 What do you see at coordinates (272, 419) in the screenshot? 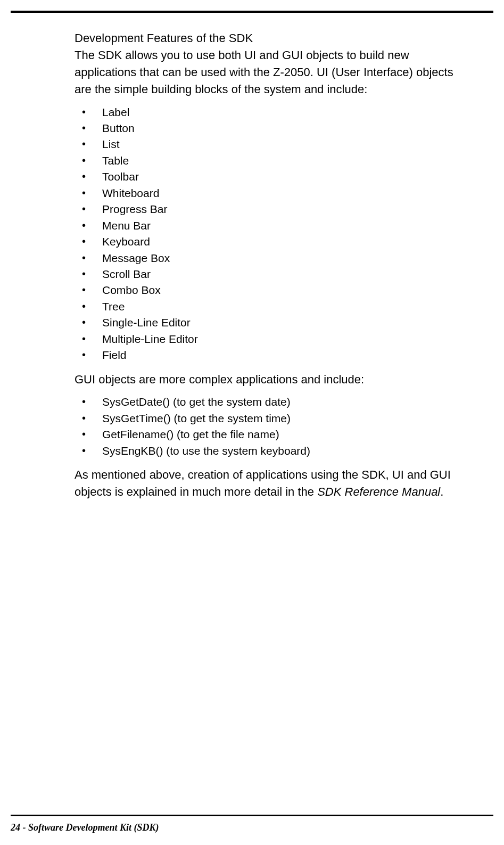
I see `list-item: SysGetTime() (to get the system time)` at bounding box center [272, 419].